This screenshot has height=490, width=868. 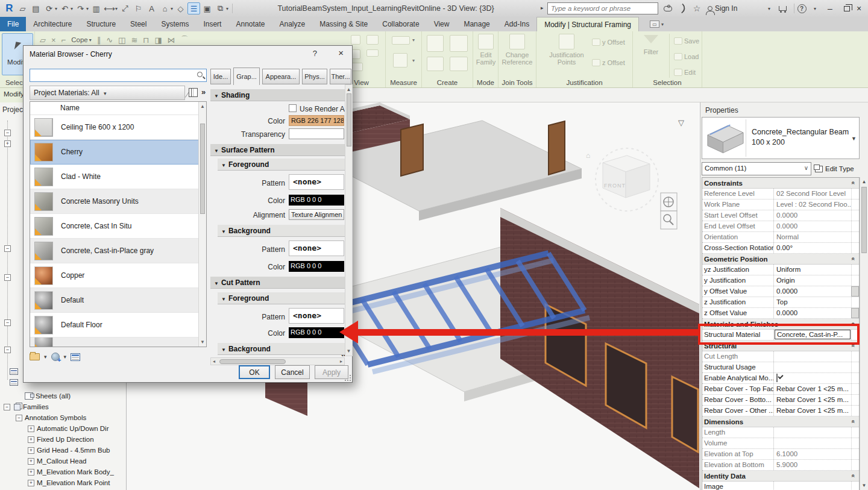 What do you see at coordinates (36, 8) in the screenshot?
I see `save-icon: ▤` at bounding box center [36, 8].